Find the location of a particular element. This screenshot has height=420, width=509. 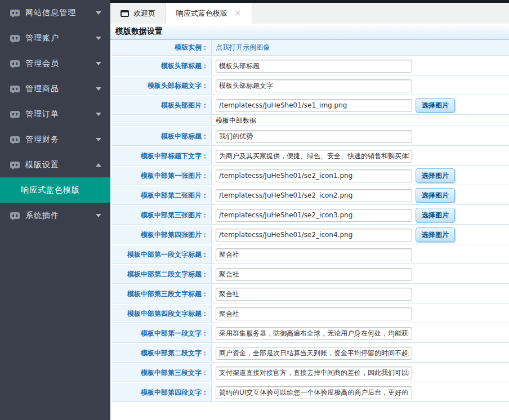

field-label: 模板中部第二段文字： is located at coordinates (162, 353).